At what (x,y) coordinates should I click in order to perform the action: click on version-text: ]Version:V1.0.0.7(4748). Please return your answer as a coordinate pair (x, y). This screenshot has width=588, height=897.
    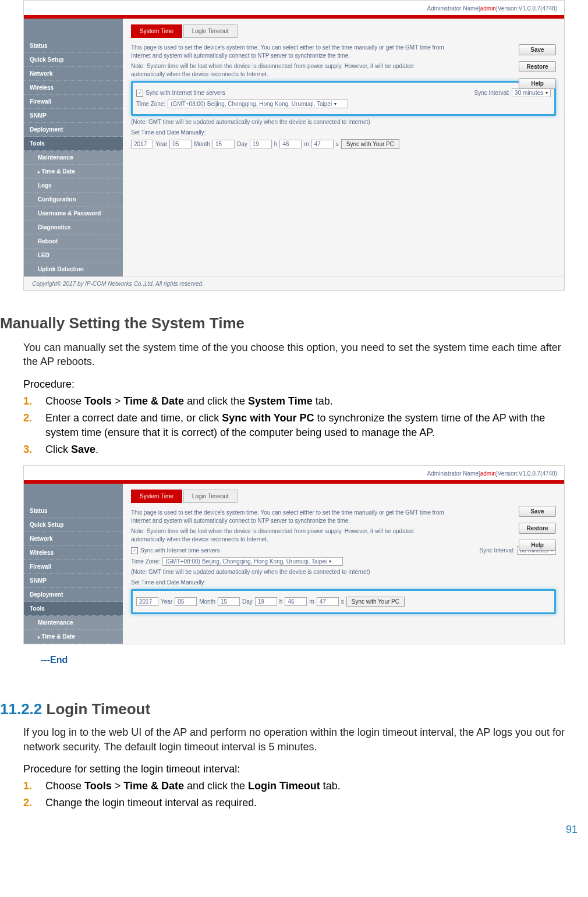
    Looking at the image, I should click on (526, 8).